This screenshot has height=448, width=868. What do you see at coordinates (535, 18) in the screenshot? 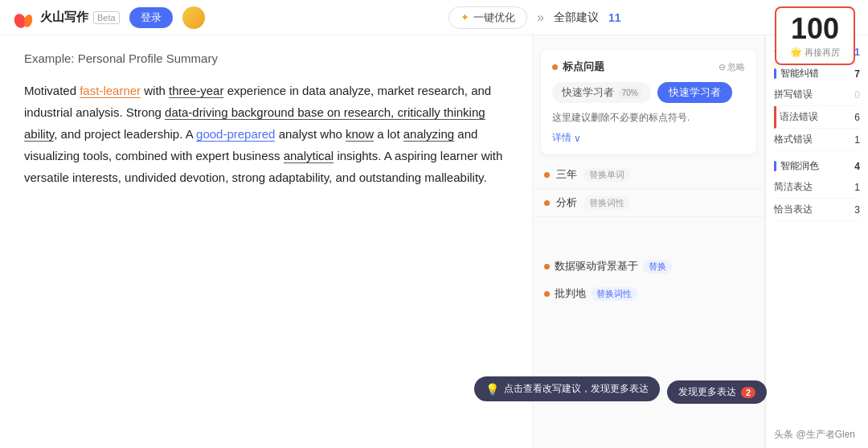
I see `header-center: ✦ 一键优化 » 全部建议 11` at bounding box center [535, 18].